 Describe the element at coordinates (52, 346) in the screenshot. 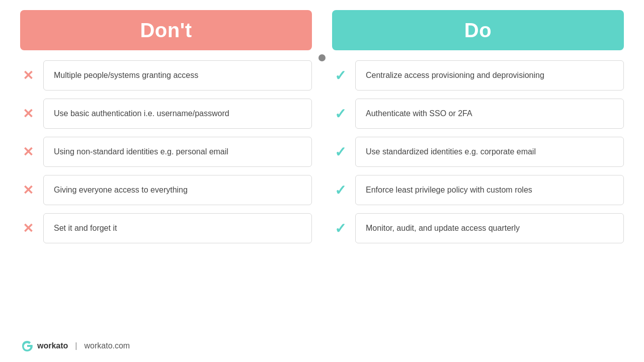

I see `brand-name: workato` at that location.